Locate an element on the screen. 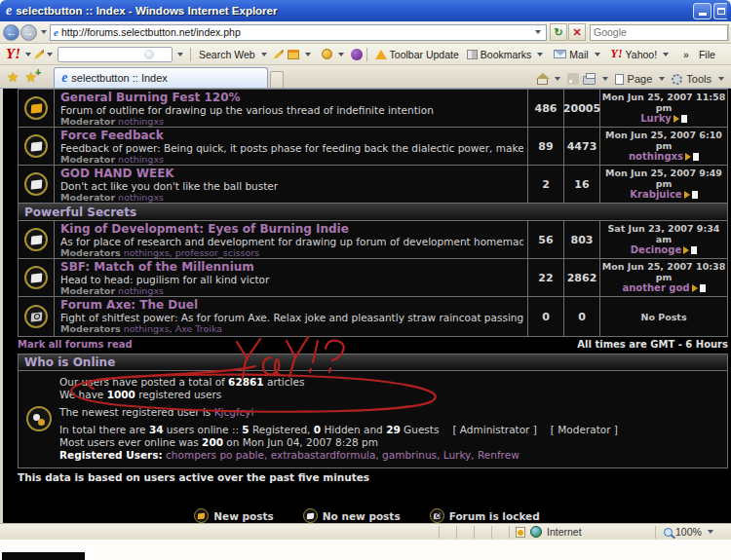 This screenshot has width=731, height=560. menu-file: File is located at coordinates (708, 55).